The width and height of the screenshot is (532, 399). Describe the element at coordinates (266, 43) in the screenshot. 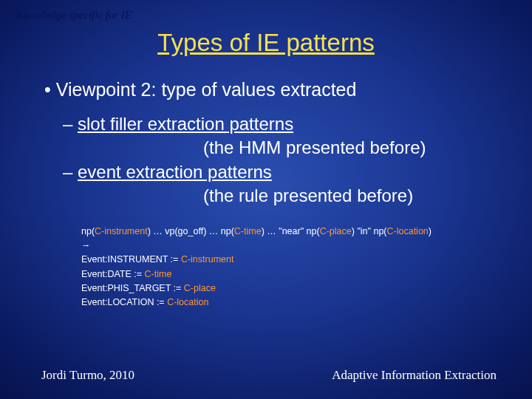

I see `slide-title: Types of IE patterns` at that location.